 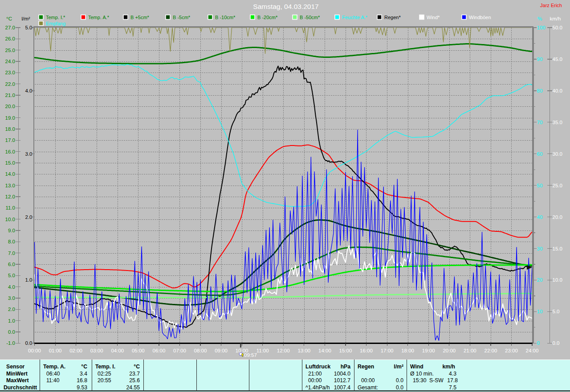 What do you see at coordinates (12, 230) in the screenshot?
I see `svg-text: 9.0` at bounding box center [12, 230].